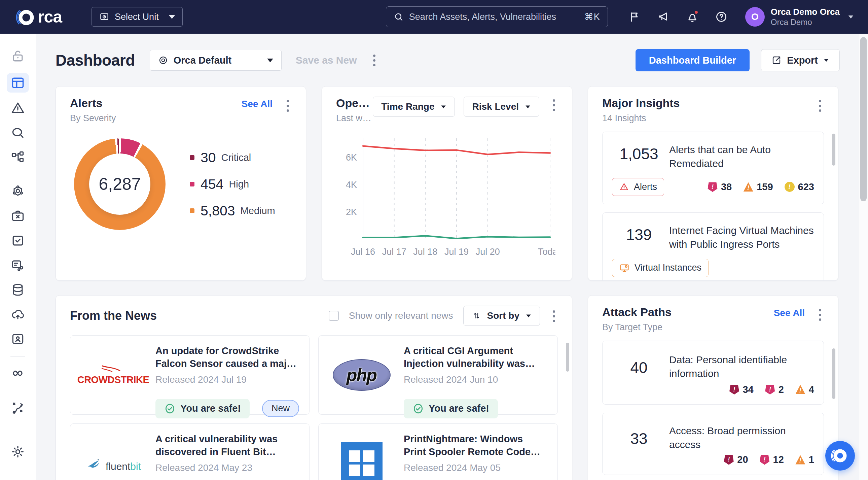  Describe the element at coordinates (646, 187) in the screenshot. I see `tag-label: Alerts` at that location.